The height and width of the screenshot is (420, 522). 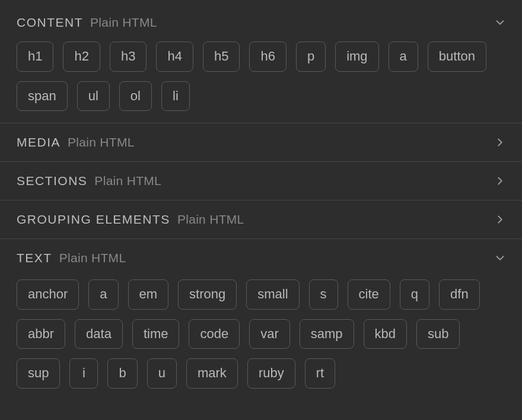 I want to click on tag-q: q, so click(x=415, y=294).